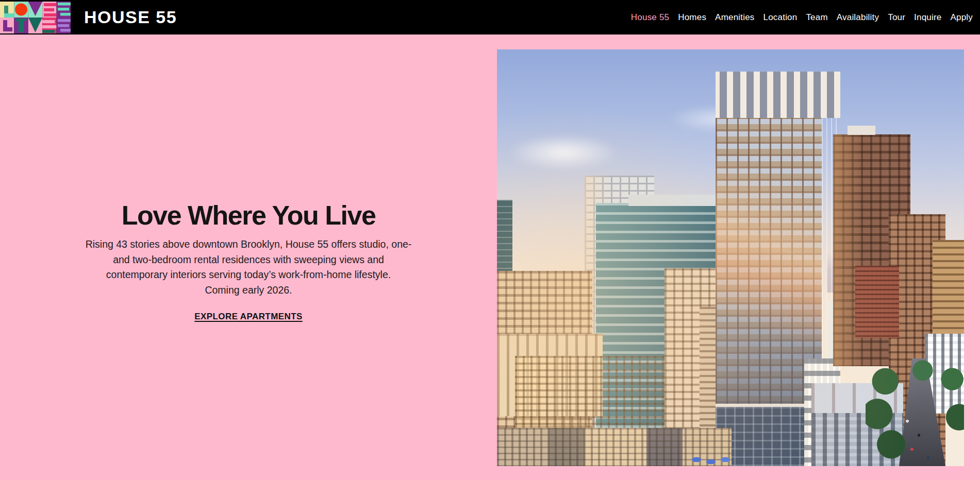 The image size is (980, 480). What do you see at coordinates (711, 460) in the screenshot?
I see `cafe-umbrellas` at bounding box center [711, 460].